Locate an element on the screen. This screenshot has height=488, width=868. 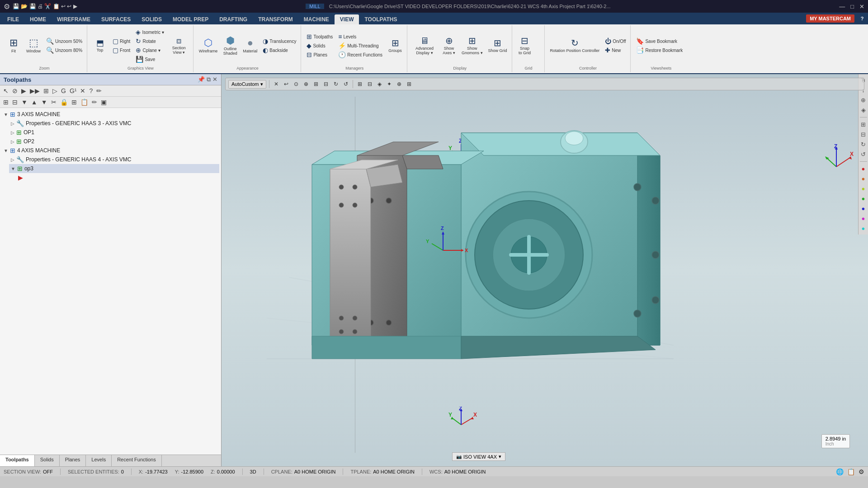
vp-btn4: ⊕ is located at coordinates (306, 84).